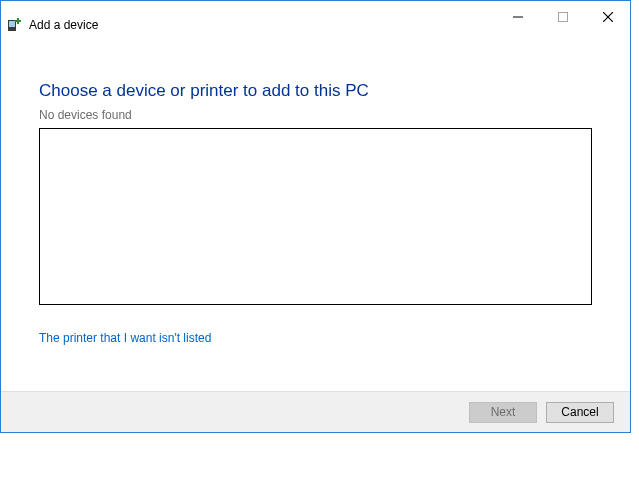 Image resolution: width=639 pixels, height=501 pixels. I want to click on wizard-footer: Next Cancel, so click(316, 412).